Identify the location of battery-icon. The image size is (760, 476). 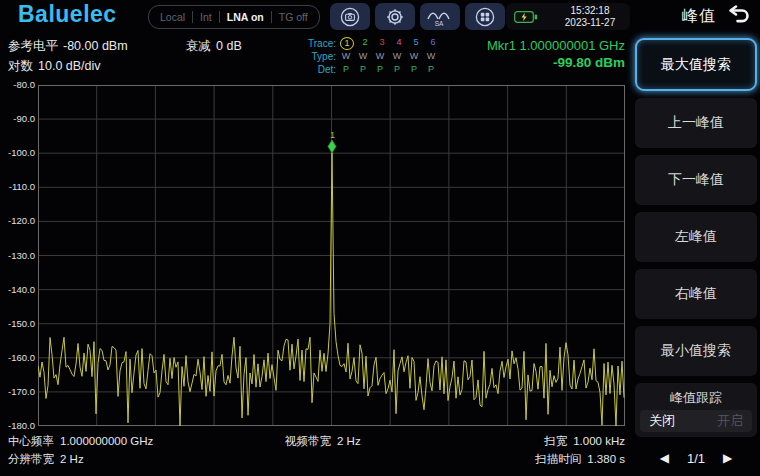
(526, 17).